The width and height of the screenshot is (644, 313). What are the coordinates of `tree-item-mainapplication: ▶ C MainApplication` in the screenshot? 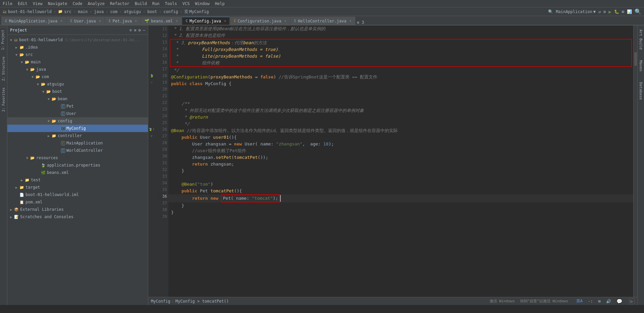 It's located at (78, 143).